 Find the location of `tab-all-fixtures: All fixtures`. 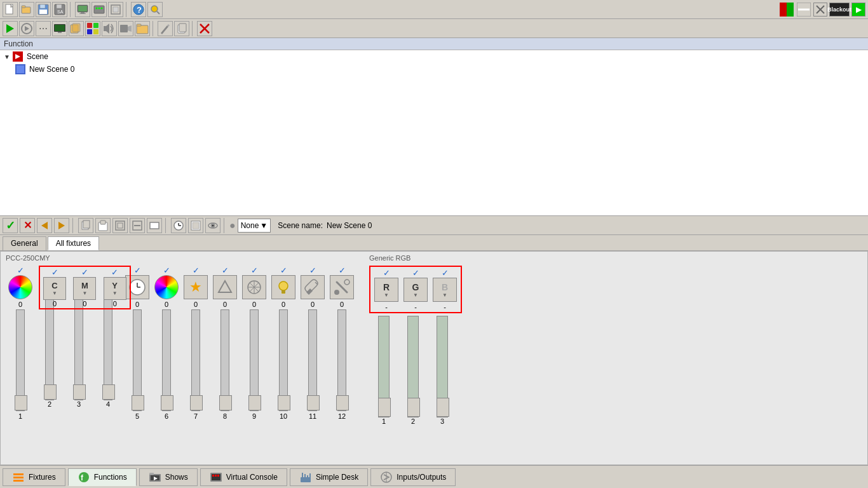

tab-all-fixtures: All fixtures is located at coordinates (74, 243).